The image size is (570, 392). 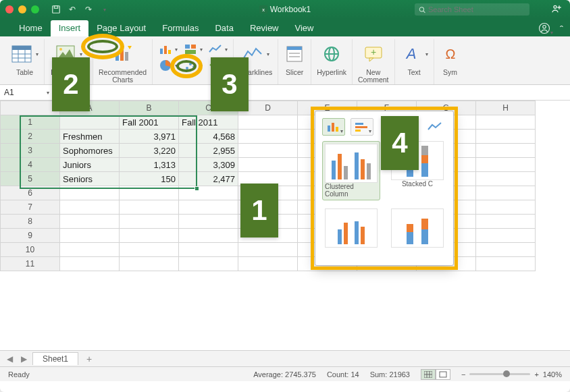 I want to click on cell: 3,220, so click(x=149, y=151).